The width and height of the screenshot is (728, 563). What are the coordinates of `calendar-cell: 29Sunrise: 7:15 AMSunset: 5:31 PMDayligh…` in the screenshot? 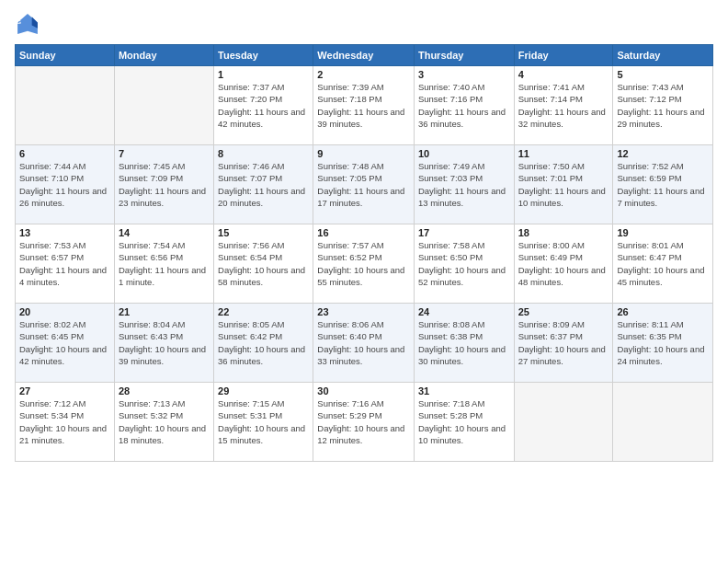 It's located at (264, 422).